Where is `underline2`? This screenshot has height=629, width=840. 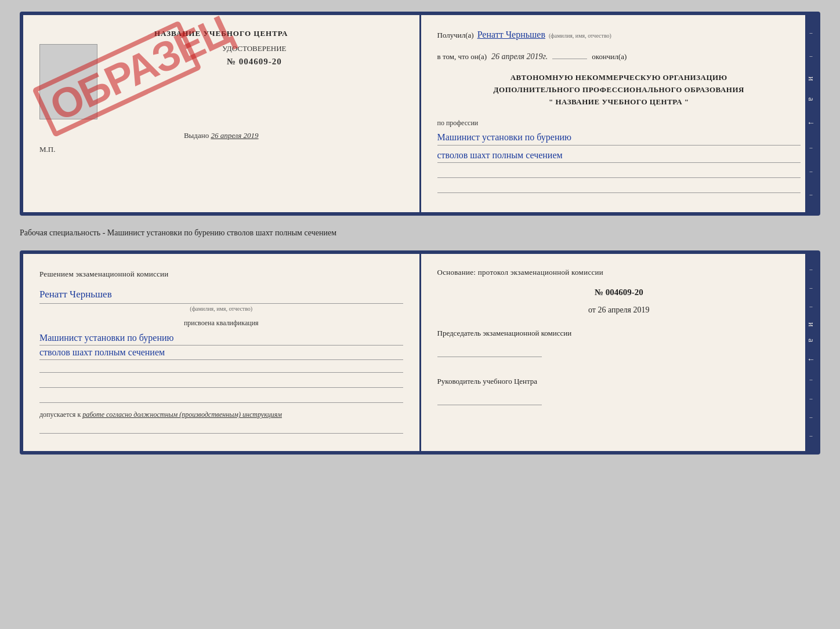
underline2 is located at coordinates (222, 381).